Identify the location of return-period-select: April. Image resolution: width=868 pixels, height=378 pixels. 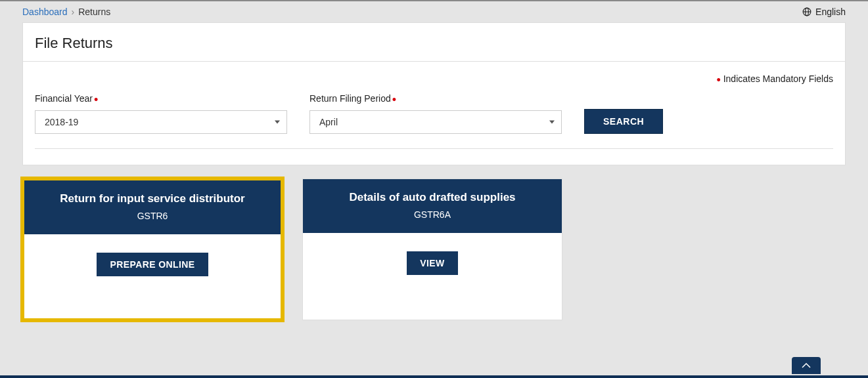
(436, 122).